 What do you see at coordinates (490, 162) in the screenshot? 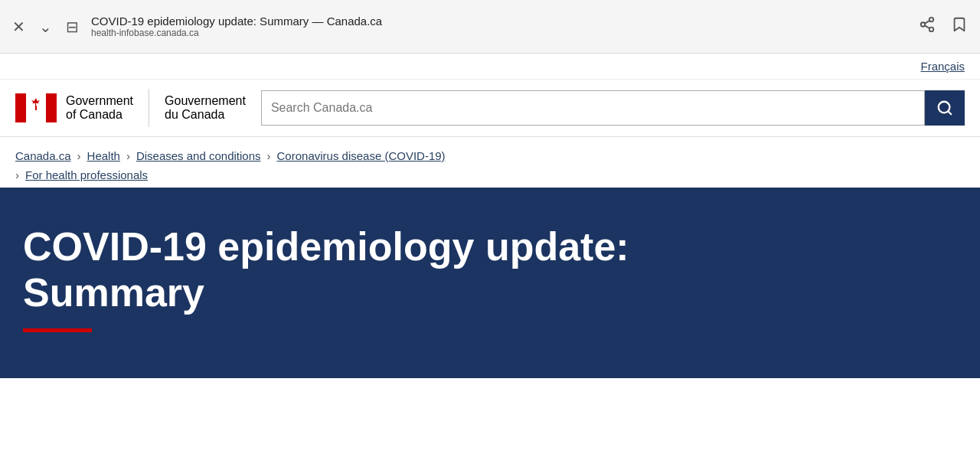
I see `breadcrumb-section: Canada.ca › Health › Diseases and condit…` at bounding box center [490, 162].